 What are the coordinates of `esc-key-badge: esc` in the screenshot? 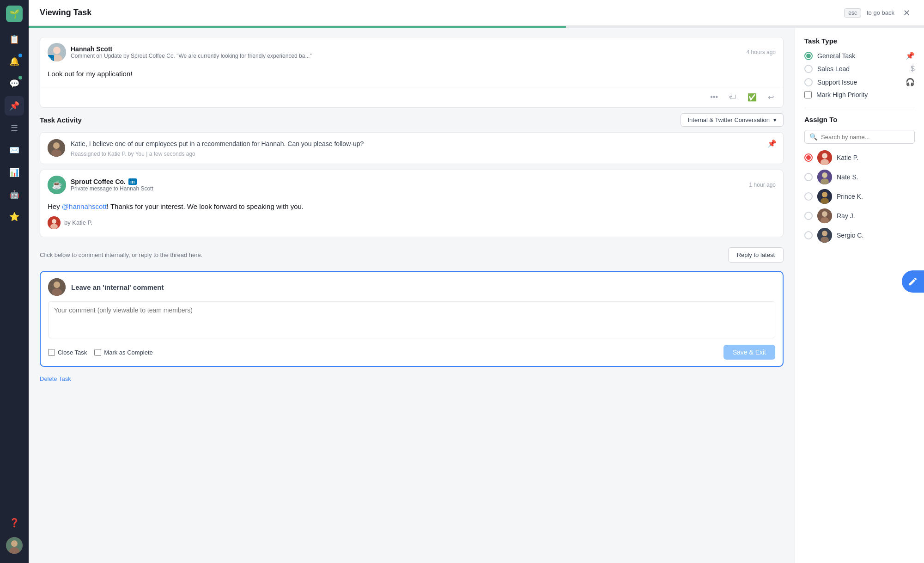 It's located at (853, 13).